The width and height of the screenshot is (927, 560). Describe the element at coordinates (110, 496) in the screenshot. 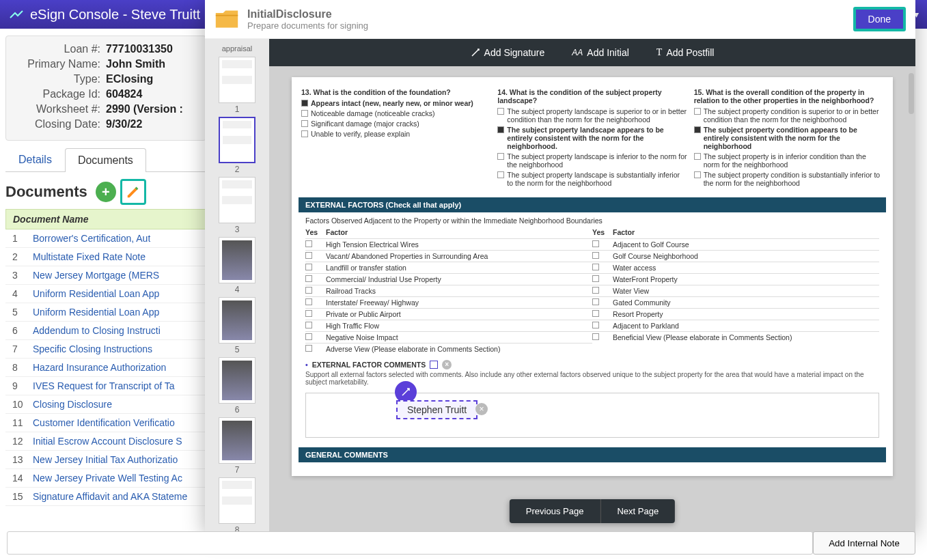

I see `document-link: Signature Affidavit and AKA Stateme` at that location.